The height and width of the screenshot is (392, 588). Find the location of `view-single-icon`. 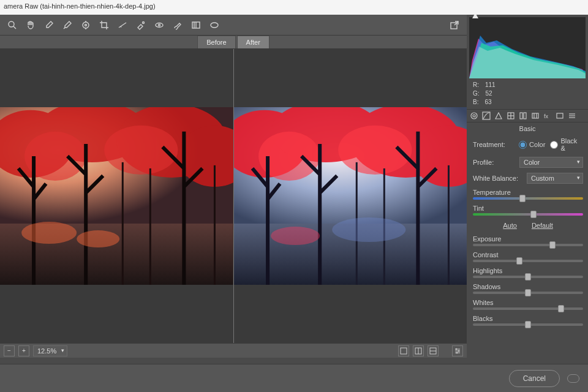

view-single-icon is located at coordinates (404, 351).